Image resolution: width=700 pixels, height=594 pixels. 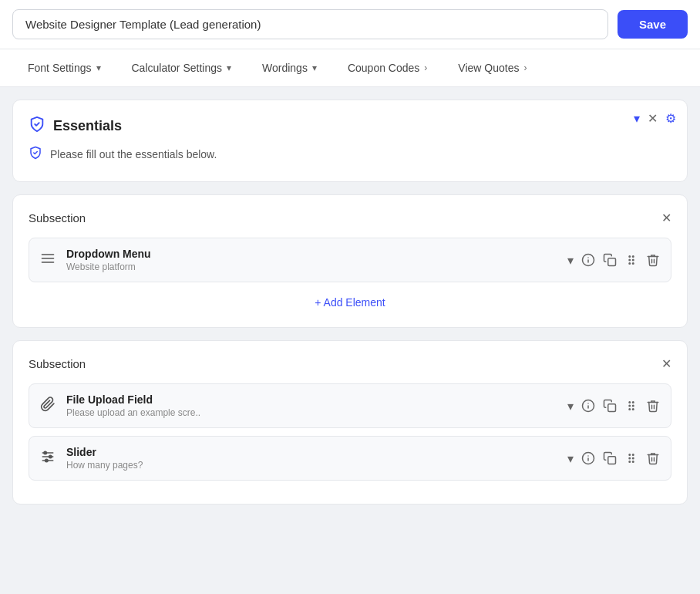 What do you see at coordinates (671, 119) in the screenshot?
I see `essentials-gear-icon: ⚙` at bounding box center [671, 119].